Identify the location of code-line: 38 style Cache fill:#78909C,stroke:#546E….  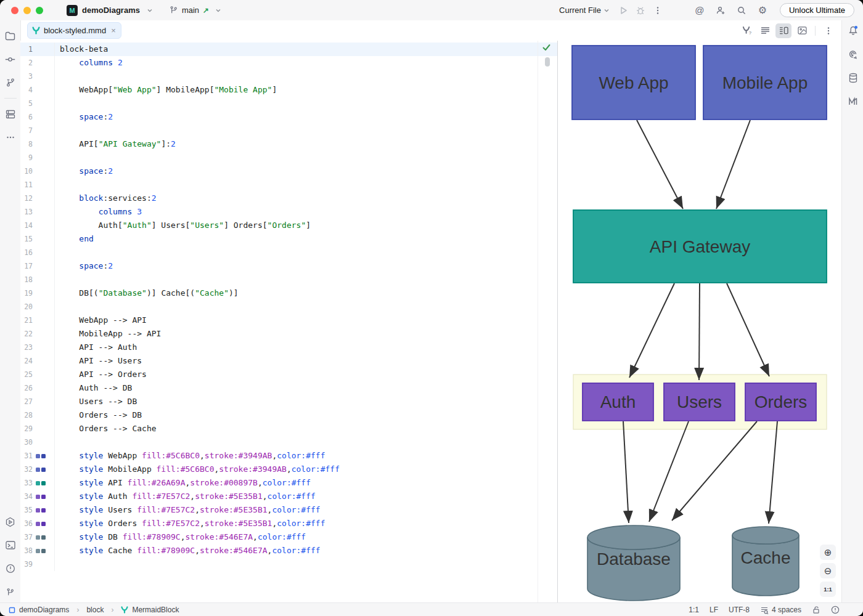
(288, 551).